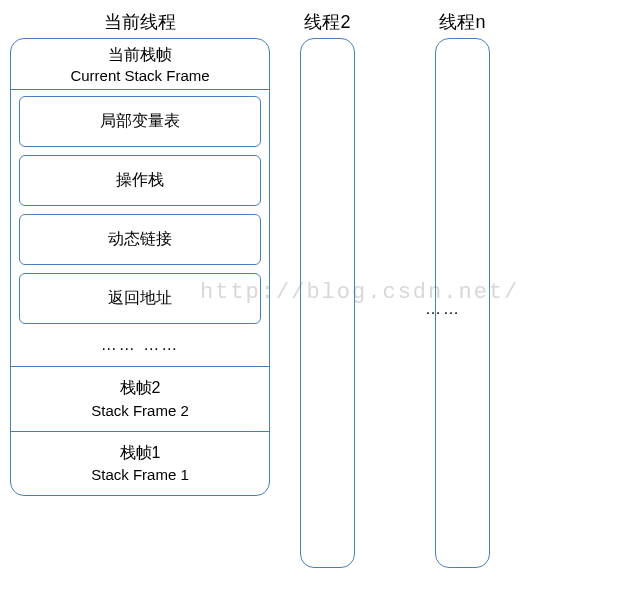 The width and height of the screenshot is (629, 613). Describe the element at coordinates (140, 463) in the screenshot. I see `stack-frame-1: 栈帧1 Stack Frame 1` at that location.